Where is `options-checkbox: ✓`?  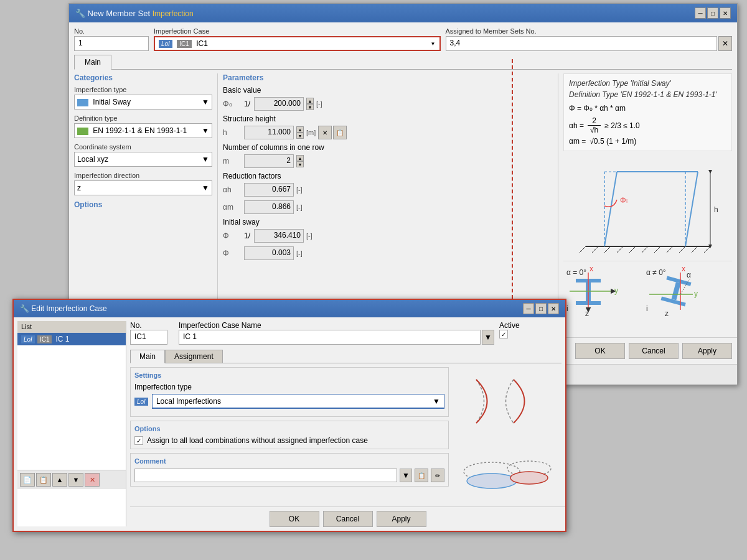 options-checkbox: ✓ is located at coordinates (139, 441).